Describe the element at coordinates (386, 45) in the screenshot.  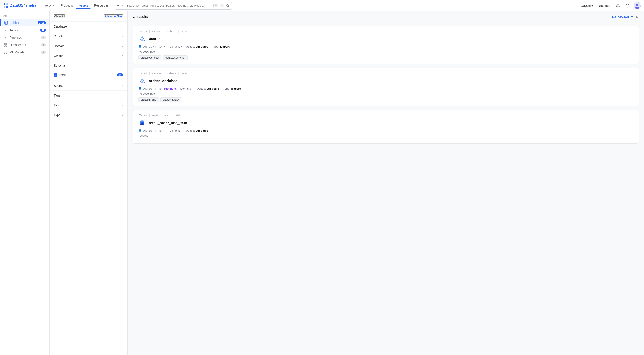
I see `result-card-user_r: Tables | icebase | icebase | retail` at that location.